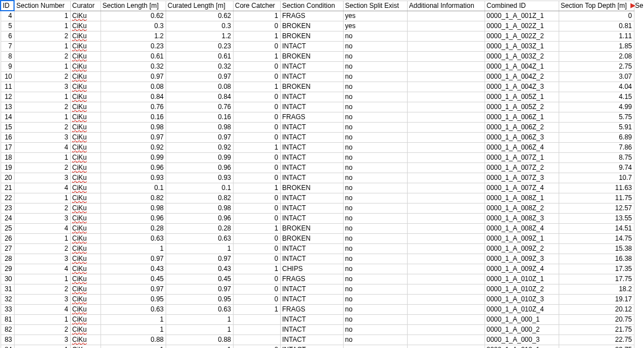  What do you see at coordinates (199, 178) in the screenshot?
I see `cell: 0.93` at bounding box center [199, 178].